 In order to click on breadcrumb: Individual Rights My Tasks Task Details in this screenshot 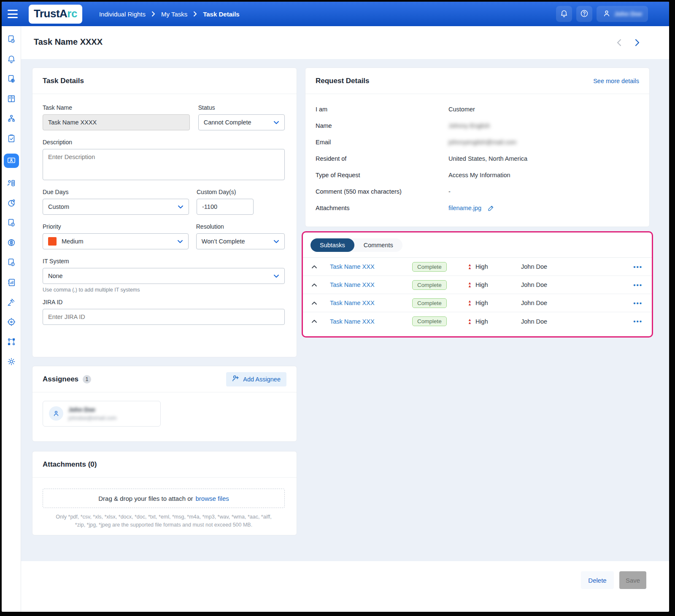, I will do `click(170, 14)`.